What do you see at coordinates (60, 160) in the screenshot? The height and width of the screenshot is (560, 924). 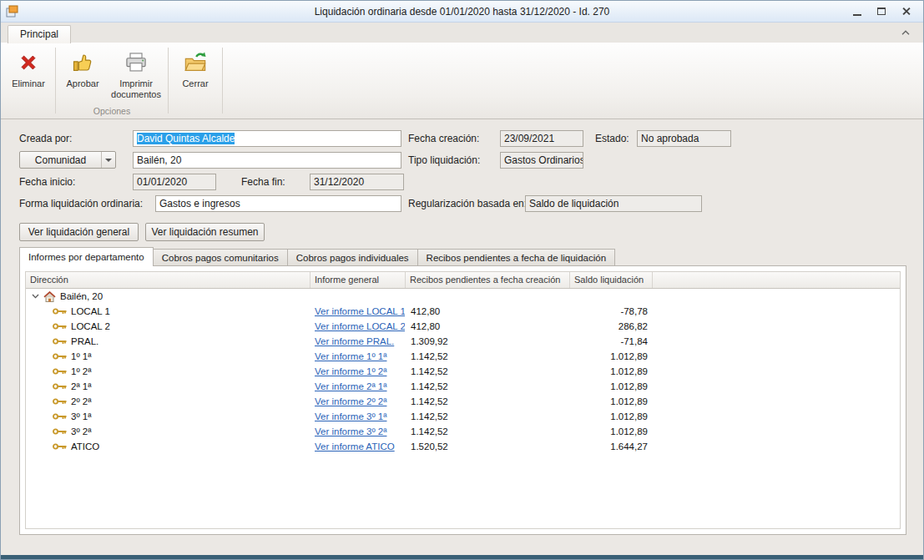 I see `comunidad-button-label: Comunidad` at bounding box center [60, 160].